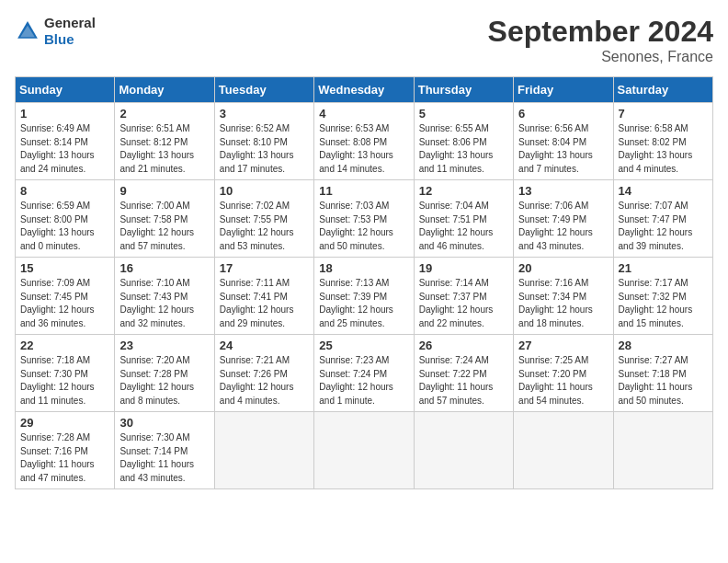 The image size is (728, 563). What do you see at coordinates (664, 191) in the screenshot?
I see `day-number: 14` at bounding box center [664, 191].